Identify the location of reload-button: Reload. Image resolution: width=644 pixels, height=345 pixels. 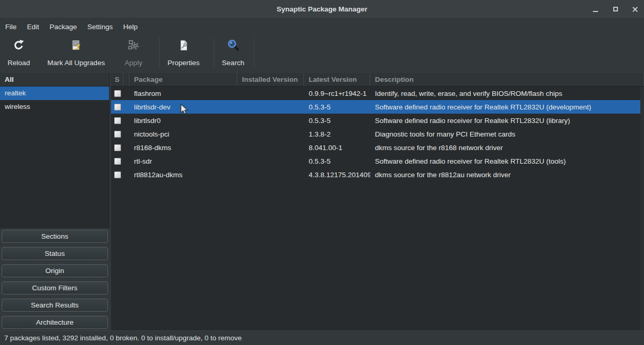
(19, 53).